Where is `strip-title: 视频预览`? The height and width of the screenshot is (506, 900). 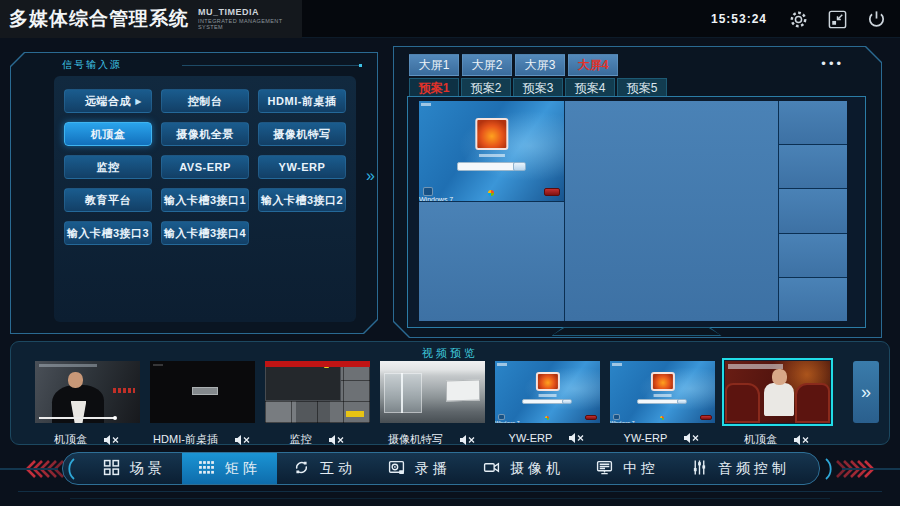 strip-title: 视频预览 is located at coordinates (450, 354).